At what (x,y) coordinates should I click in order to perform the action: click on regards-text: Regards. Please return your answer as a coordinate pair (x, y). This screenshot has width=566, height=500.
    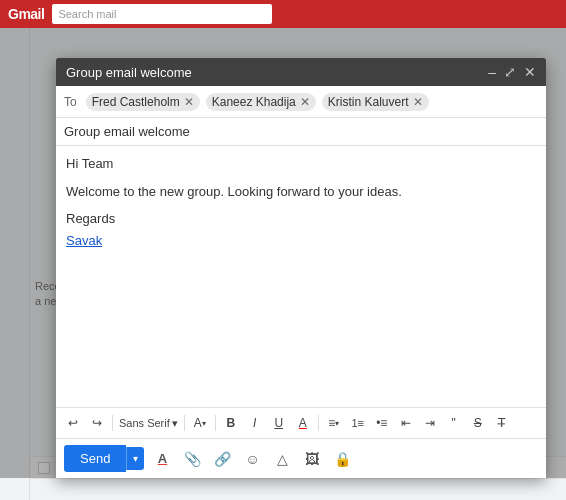
    Looking at the image, I should click on (90, 218).